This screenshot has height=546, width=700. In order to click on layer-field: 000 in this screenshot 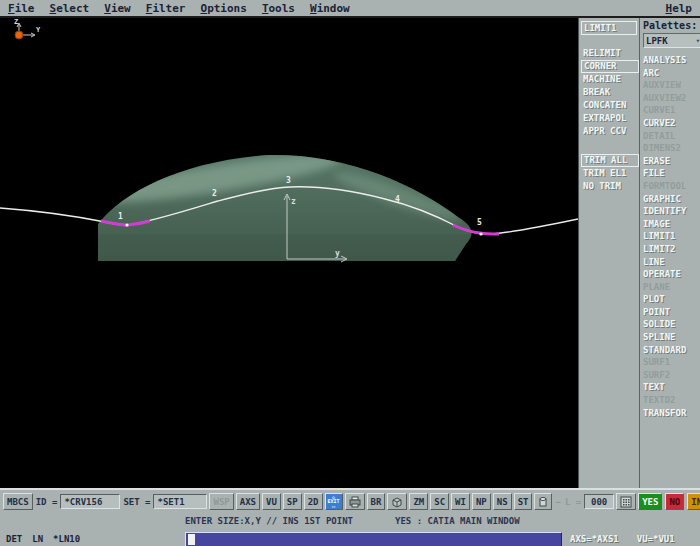, I will do `click(599, 502)`.